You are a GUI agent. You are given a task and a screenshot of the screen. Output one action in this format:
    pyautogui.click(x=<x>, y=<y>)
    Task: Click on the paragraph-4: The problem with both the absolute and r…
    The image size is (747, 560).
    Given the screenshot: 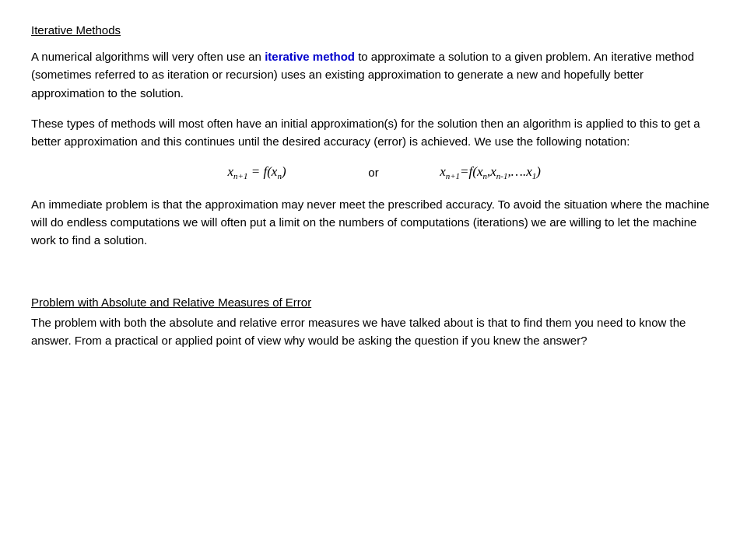 What is the action you would take?
    pyautogui.click(x=374, y=331)
    